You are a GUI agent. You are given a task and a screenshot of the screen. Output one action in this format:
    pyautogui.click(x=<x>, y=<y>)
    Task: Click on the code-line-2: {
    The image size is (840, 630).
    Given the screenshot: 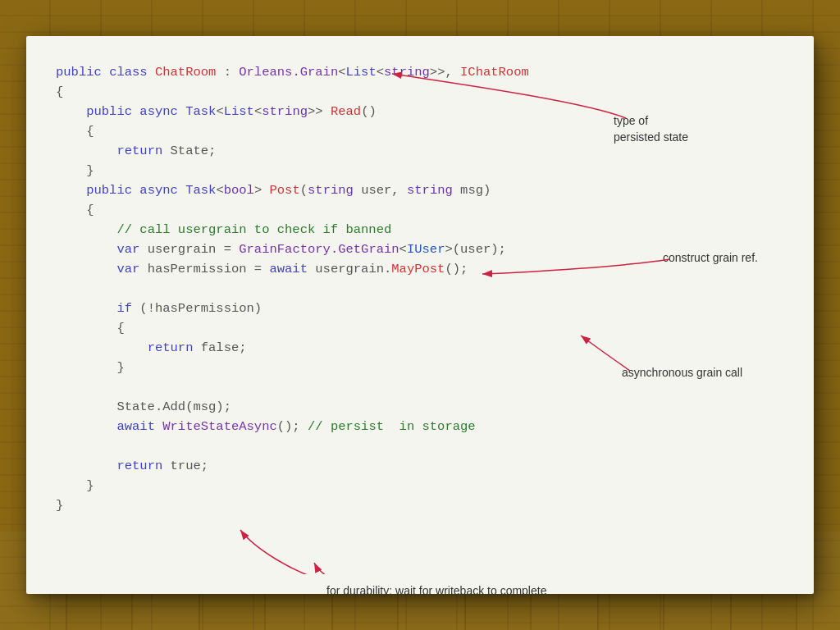 What is the action you would take?
    pyautogui.click(x=420, y=92)
    